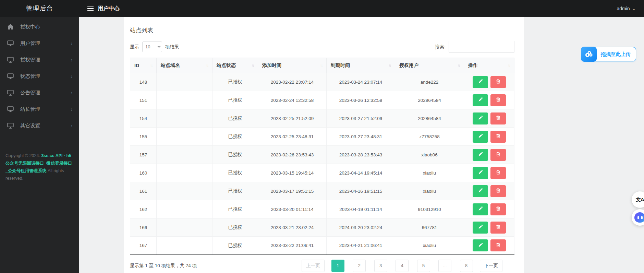 The width and height of the screenshot is (644, 273). Describe the element at coordinates (481, 118) in the screenshot. I see `pencil-icon` at that location.